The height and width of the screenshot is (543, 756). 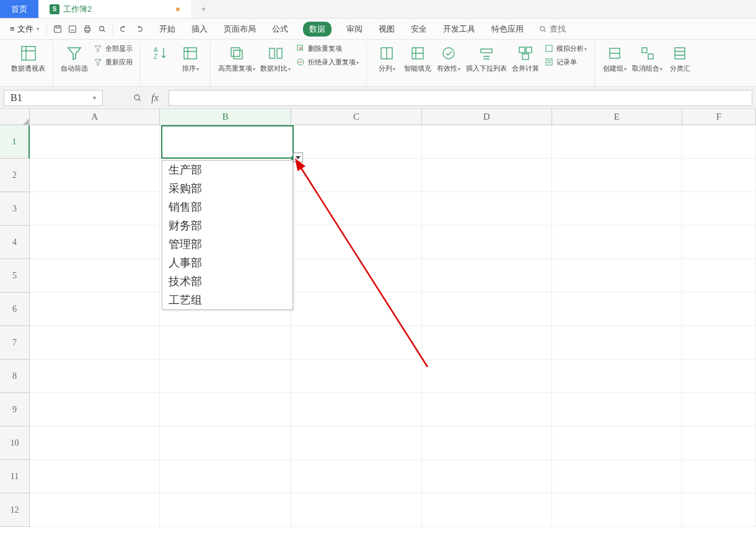 I want to click on dropdown-item: 人事部, so click(x=227, y=263).